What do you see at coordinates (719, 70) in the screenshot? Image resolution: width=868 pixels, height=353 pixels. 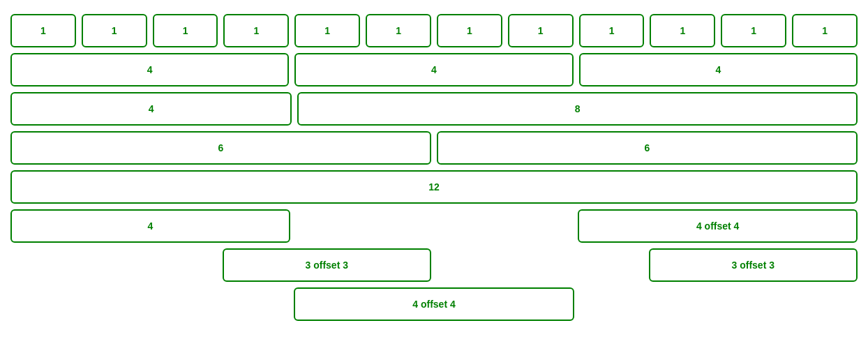 I see `cell-2-3: 4` at bounding box center [719, 70].